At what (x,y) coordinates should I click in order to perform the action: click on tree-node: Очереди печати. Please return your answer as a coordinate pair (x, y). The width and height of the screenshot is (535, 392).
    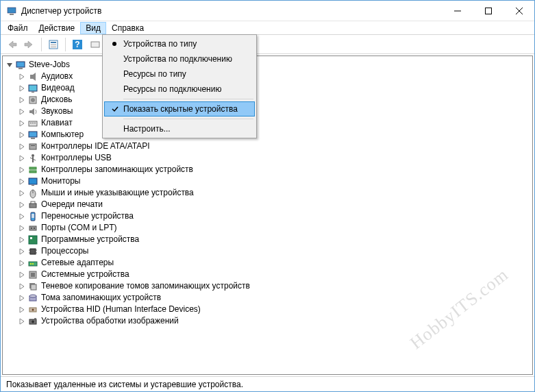
    Looking at the image, I should click on (267, 204).